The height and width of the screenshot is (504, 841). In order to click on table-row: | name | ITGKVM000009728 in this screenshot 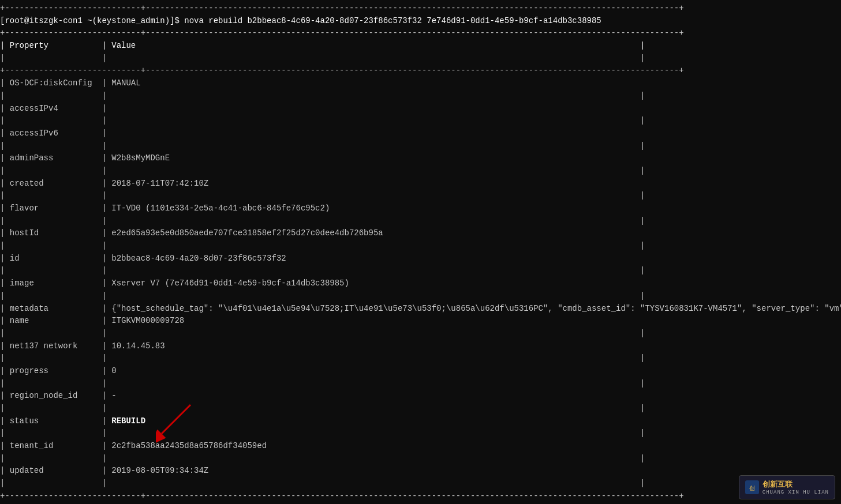, I will do `click(420, 321)`.